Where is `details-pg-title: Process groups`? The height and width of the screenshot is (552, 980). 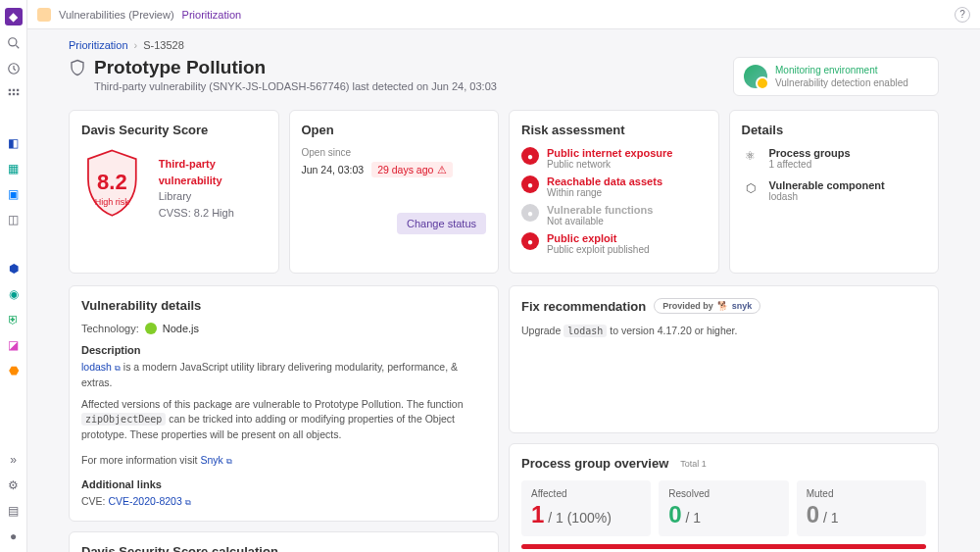 details-pg-title: Process groups is located at coordinates (809, 153).